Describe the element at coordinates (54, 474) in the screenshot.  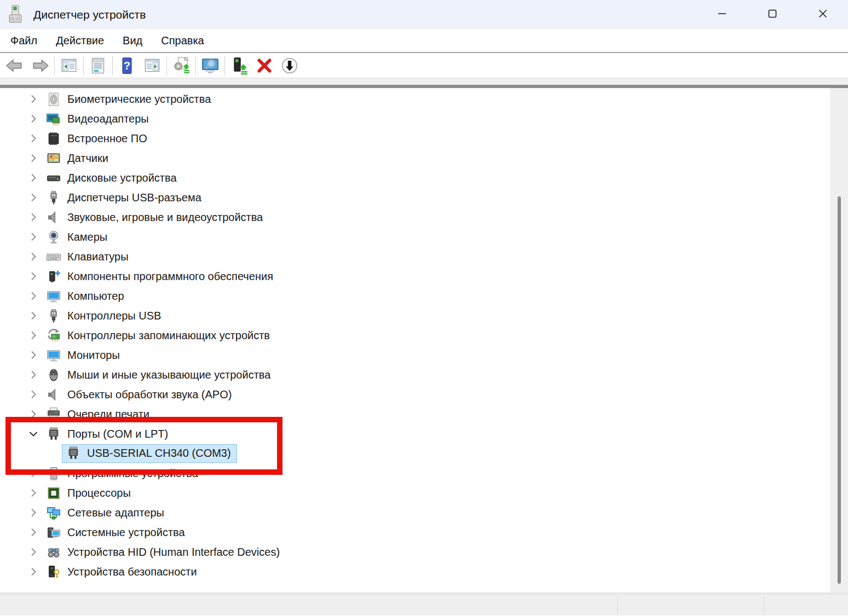
I see `software-device-icon` at that location.